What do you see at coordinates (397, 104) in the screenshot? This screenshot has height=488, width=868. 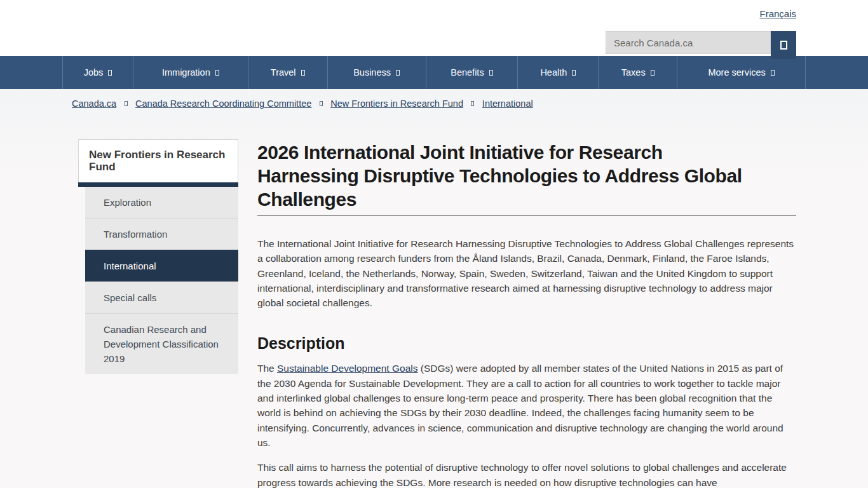 I see `breadcrumb-link-nfrf: New Frontiers in Research Fund` at bounding box center [397, 104].